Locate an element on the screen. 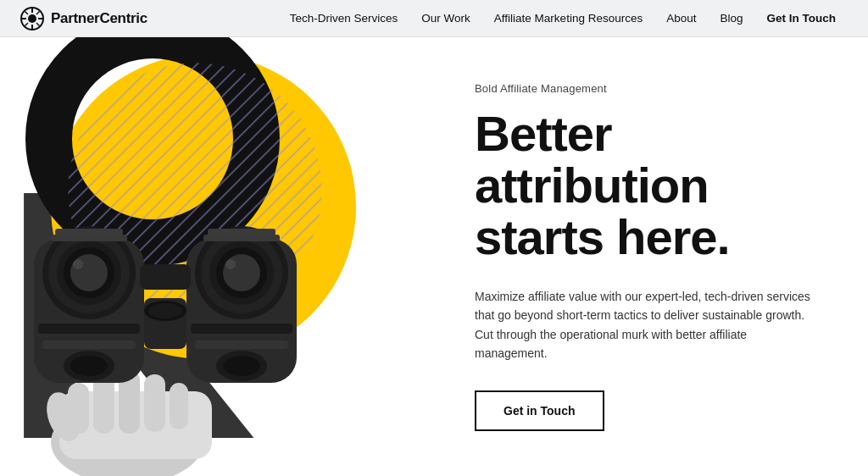  headline-line2: attribution is located at coordinates (592, 185).